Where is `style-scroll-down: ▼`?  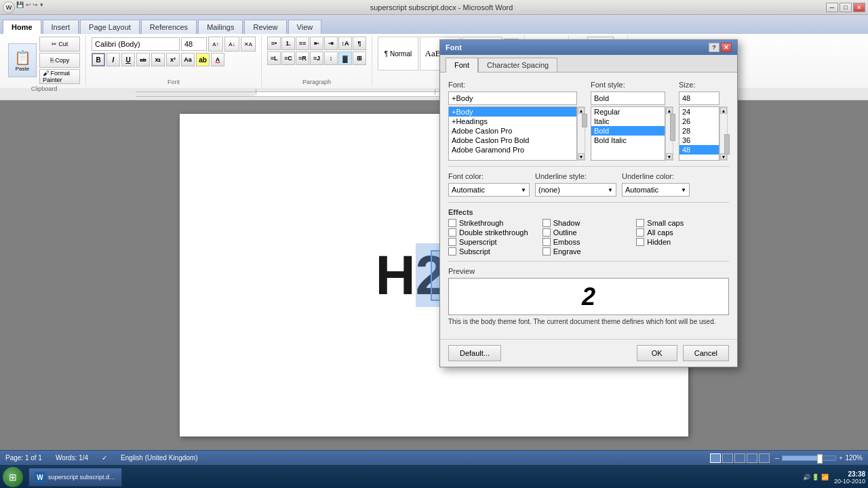
style-scroll-down: ▼ is located at coordinates (669, 157).